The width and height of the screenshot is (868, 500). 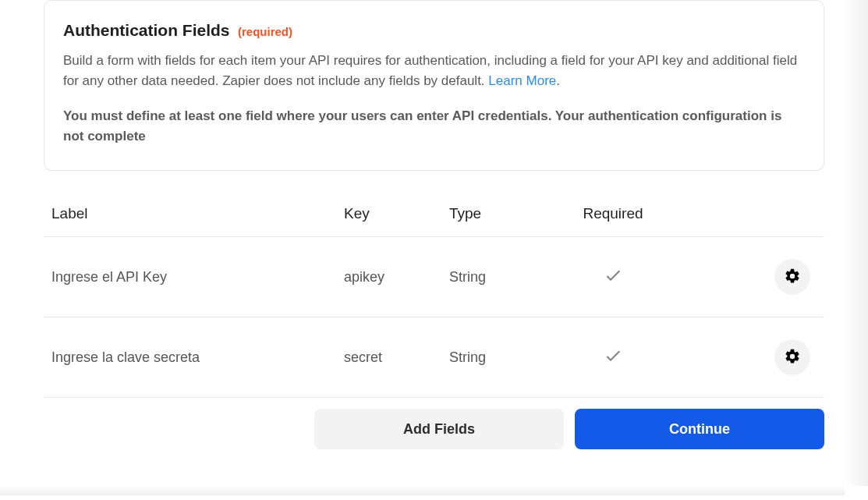 I want to click on button-row: Add Fields Continue, so click(x=434, y=429).